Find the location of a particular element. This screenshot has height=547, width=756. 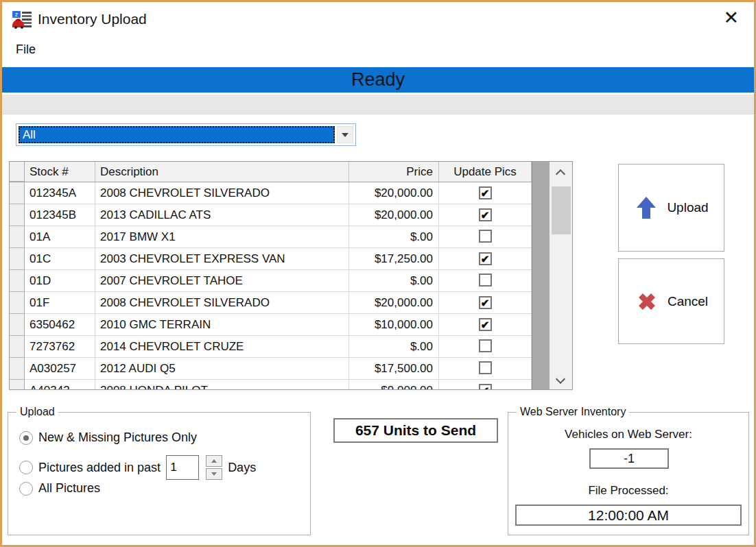

down-arrow-icon is located at coordinates (214, 474).